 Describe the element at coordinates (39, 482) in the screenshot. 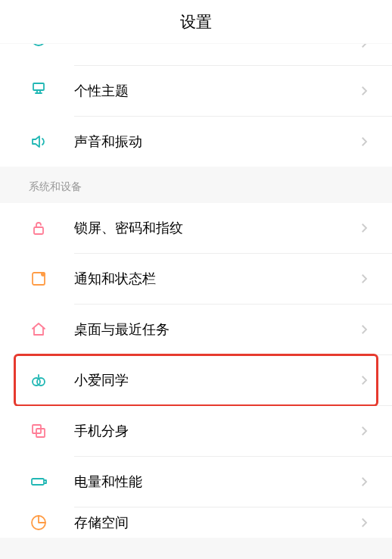

I see `battery-icon` at that location.